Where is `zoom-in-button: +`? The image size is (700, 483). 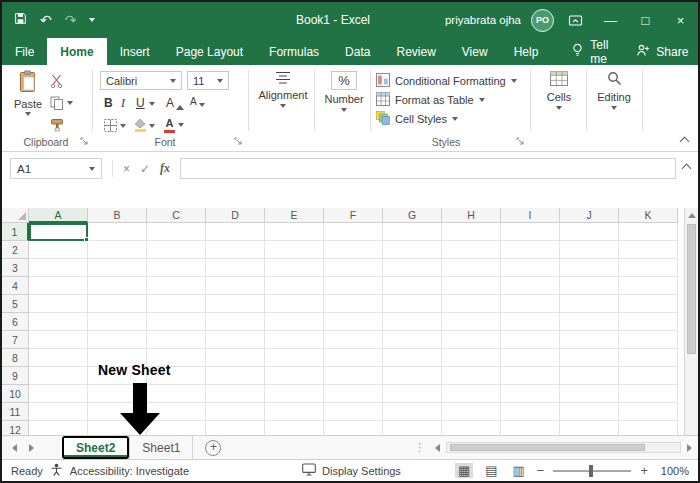
zoom-in-button: + is located at coordinates (644, 470).